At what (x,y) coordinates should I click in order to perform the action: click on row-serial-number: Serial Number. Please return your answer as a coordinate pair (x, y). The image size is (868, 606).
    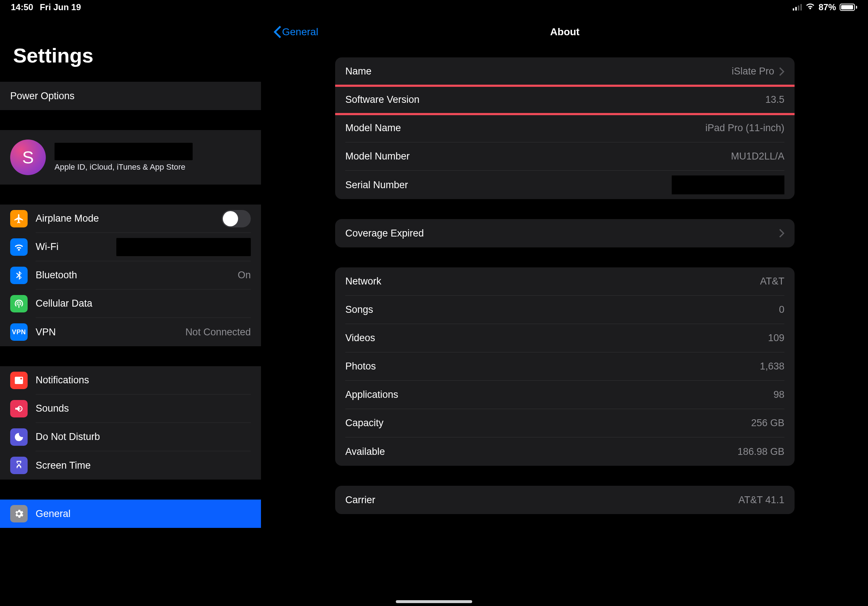
    Looking at the image, I should click on (565, 185).